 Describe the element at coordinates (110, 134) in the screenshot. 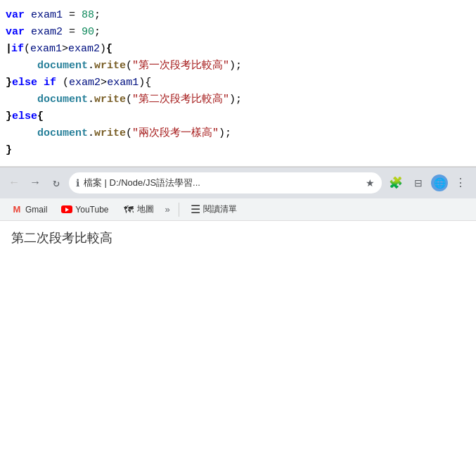

I see `write-fn3: write` at that location.